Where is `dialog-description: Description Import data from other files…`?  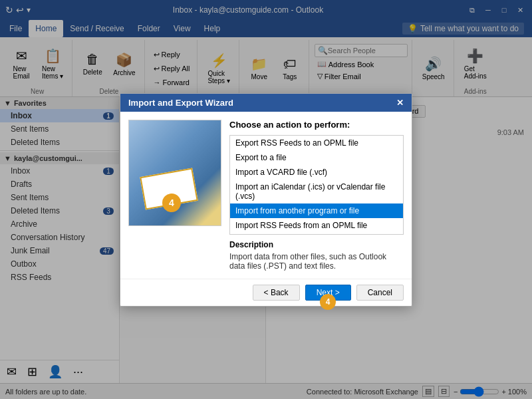
dialog-description: Description Import data from other files… is located at coordinates (317, 255).